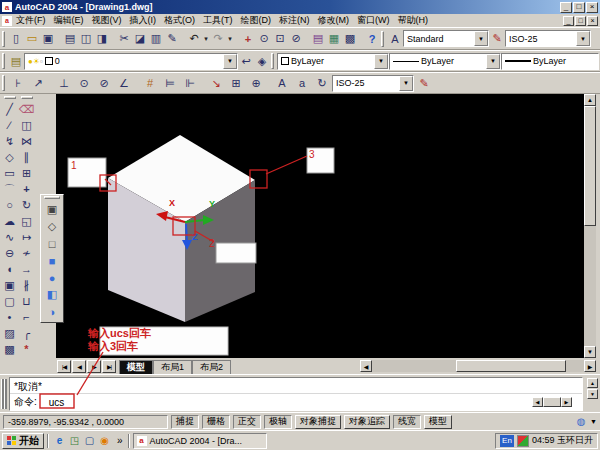 The width and height of the screenshot is (600, 450). What do you see at coordinates (566, 402) in the screenshot?
I see `command-scroll-right-icon: ▶` at bounding box center [566, 402].